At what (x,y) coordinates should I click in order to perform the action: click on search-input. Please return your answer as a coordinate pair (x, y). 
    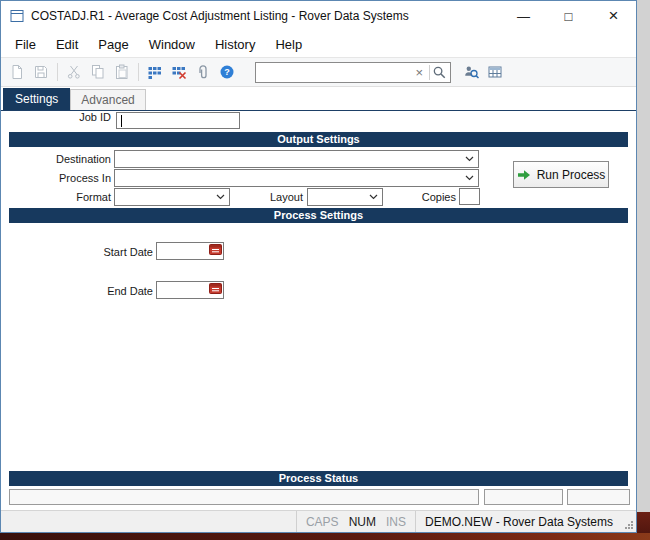
    Looking at the image, I should click on (335, 72).